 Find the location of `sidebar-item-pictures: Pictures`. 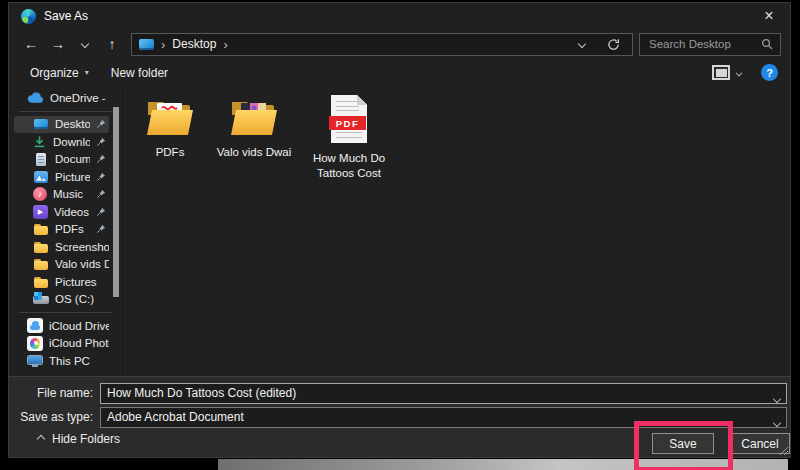

sidebar-item-pictures: Pictures is located at coordinates (62, 177).